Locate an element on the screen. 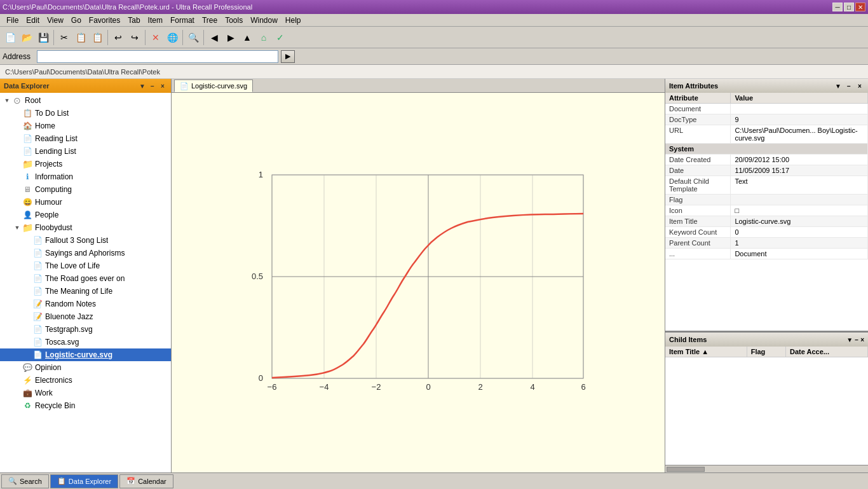  toggle-root: ▼ is located at coordinates (7, 100).